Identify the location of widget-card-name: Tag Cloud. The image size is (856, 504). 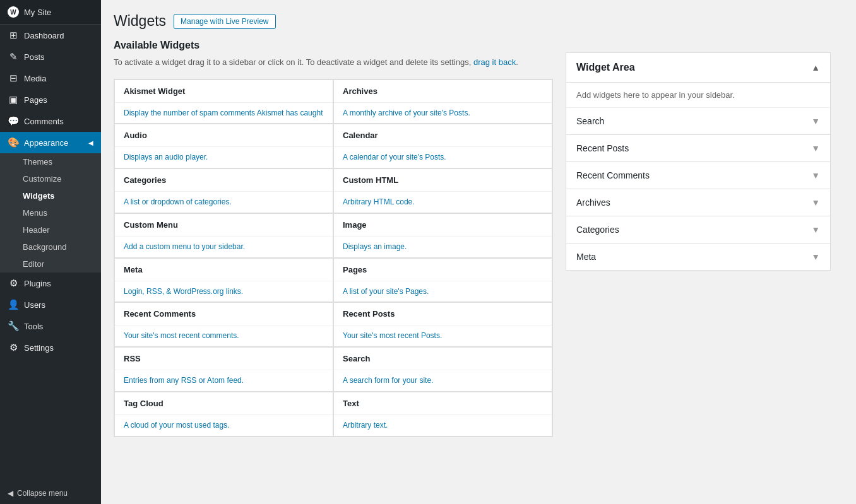
(144, 404).